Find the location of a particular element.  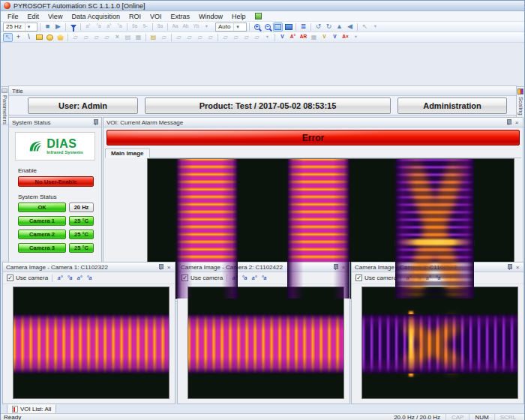

roi-list-icon-1: ▤ is located at coordinates (128, 38).